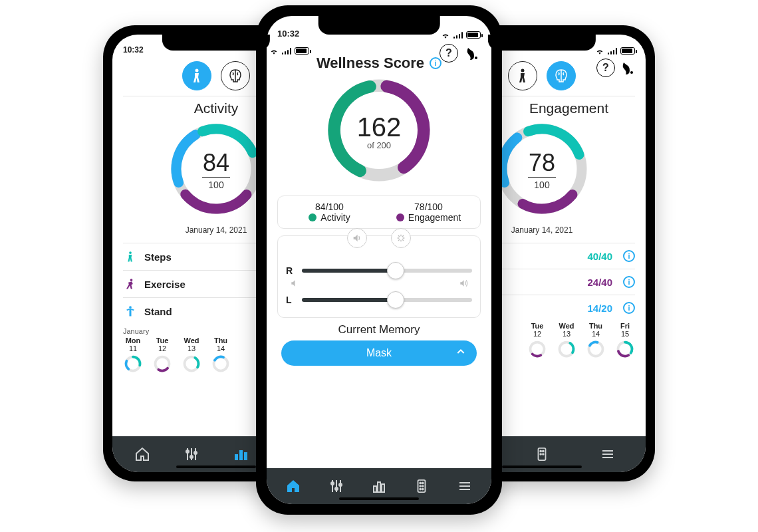 The width and height of the screenshot is (758, 532). What do you see at coordinates (379, 353) in the screenshot?
I see `memory-select: Mask` at bounding box center [379, 353].